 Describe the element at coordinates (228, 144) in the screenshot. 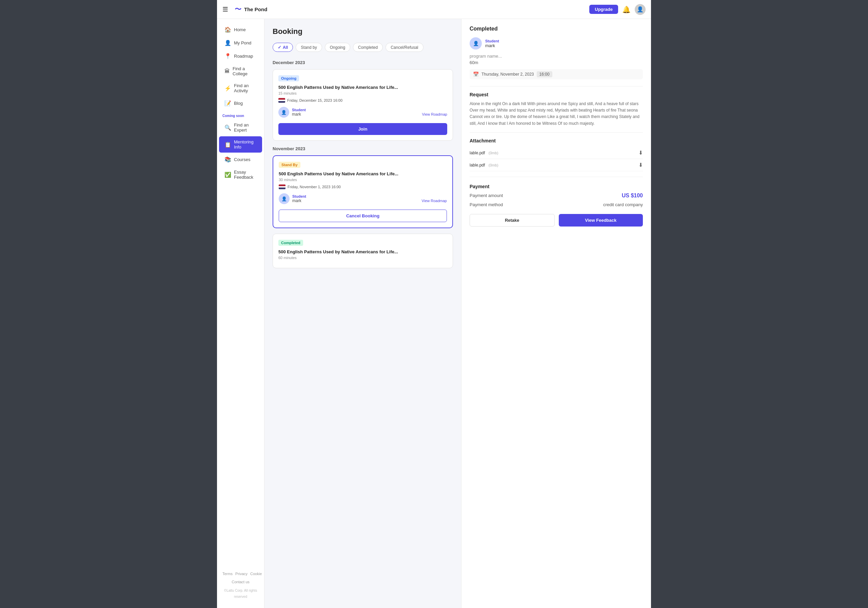

I see `mentoring-info-icon: 📋` at that location.